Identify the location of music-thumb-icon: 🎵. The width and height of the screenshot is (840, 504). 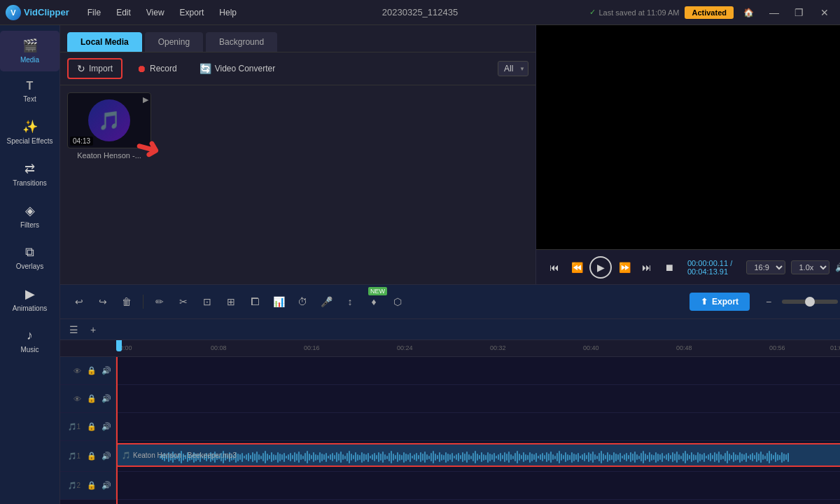
(109, 120).